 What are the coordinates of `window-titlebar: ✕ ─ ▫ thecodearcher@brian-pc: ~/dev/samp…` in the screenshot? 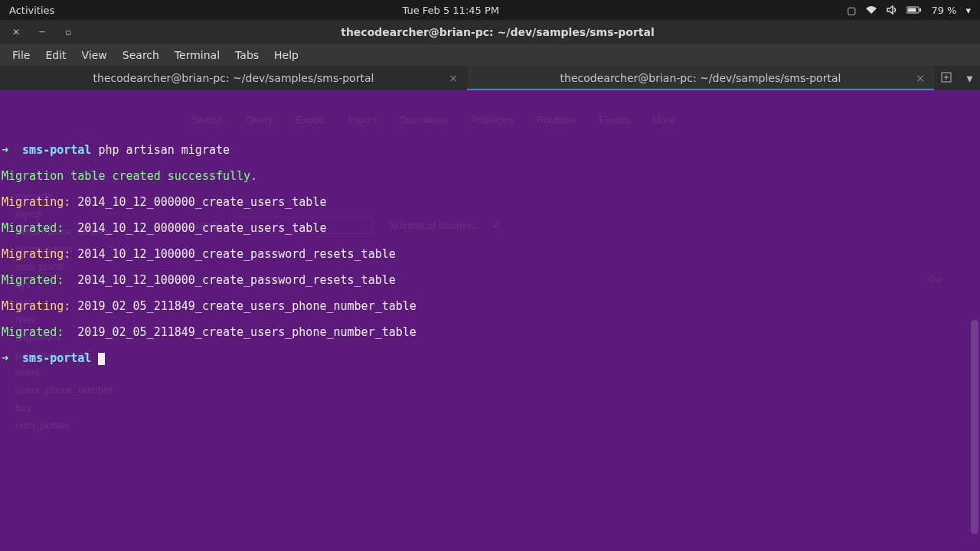 It's located at (490, 32).